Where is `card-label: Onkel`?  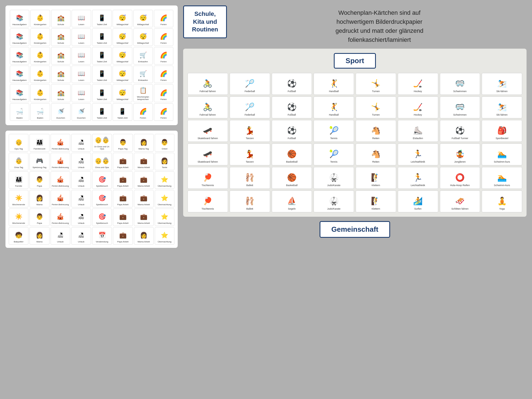
card-label: Onkel is located at coordinates (165, 149).